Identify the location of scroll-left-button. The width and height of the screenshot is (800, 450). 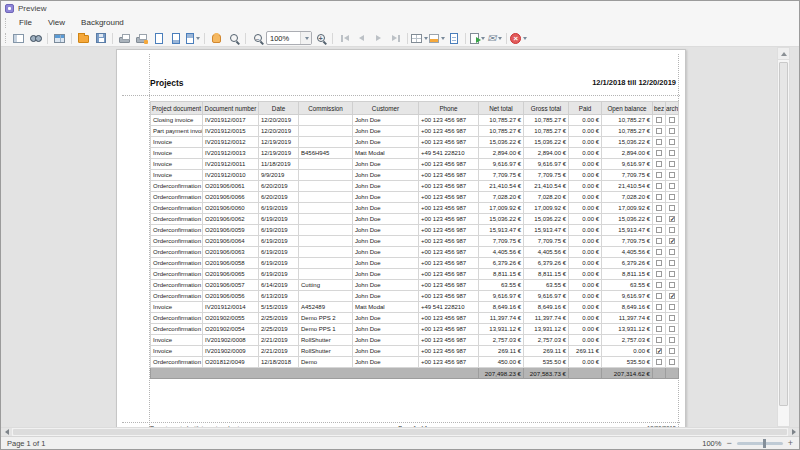
(6, 432).